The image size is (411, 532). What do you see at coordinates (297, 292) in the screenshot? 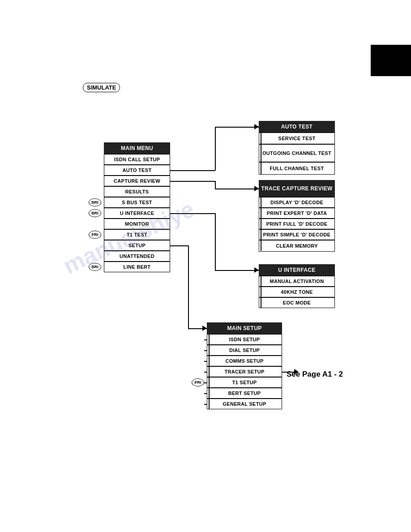
I see `u-interface-40khz-tone: 40KHZ TONE` at bounding box center [297, 292].